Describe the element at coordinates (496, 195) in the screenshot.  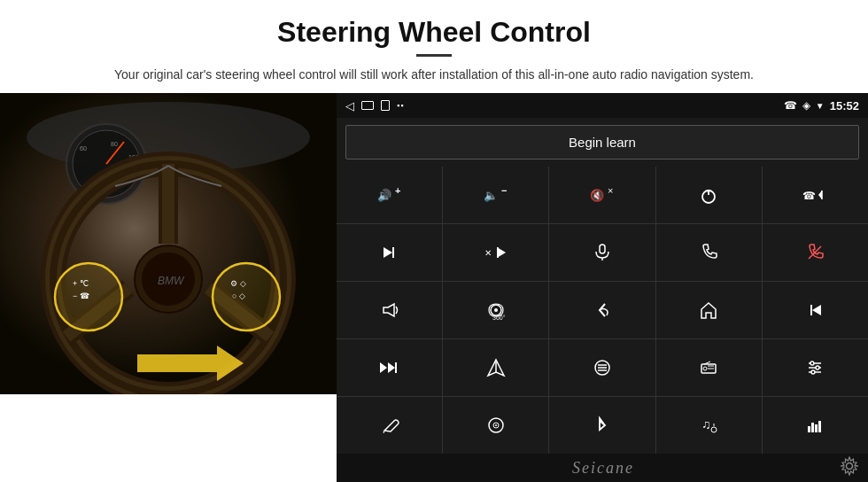
I see `vol-down-button: 🔈−` at that location.